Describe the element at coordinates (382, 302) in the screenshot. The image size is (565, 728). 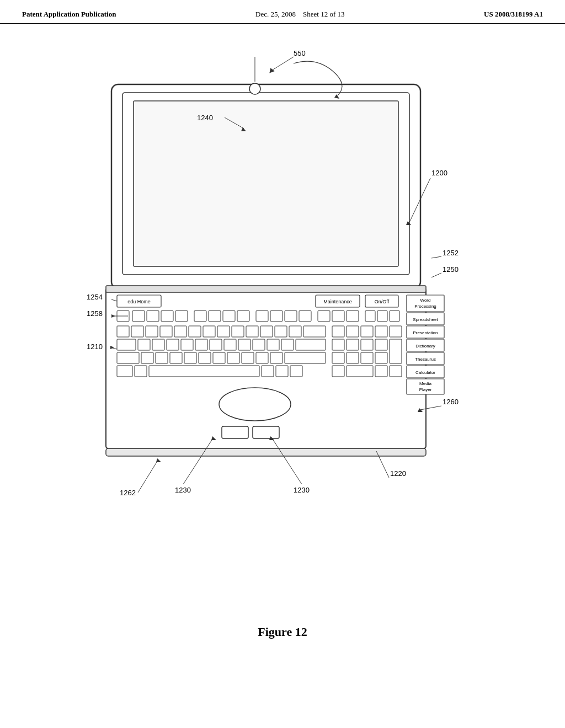
I see `svg-text: On/Off` at that location.